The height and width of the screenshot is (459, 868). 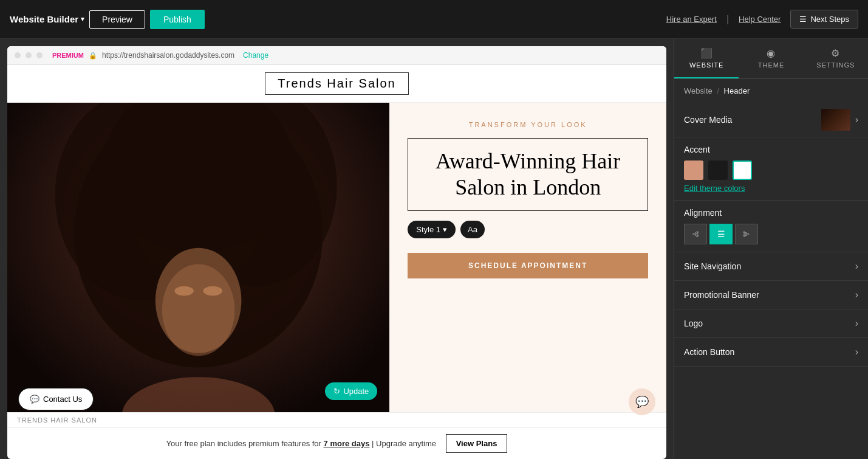 What do you see at coordinates (722, 234) in the screenshot?
I see `align-center-icon: ☰` at bounding box center [722, 234].